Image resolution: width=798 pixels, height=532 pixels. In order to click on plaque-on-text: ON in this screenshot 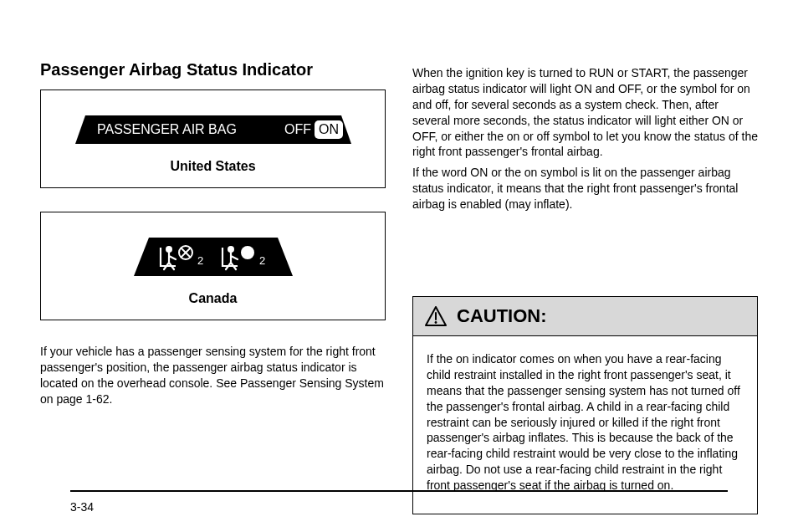, I will do `click(329, 129)`.